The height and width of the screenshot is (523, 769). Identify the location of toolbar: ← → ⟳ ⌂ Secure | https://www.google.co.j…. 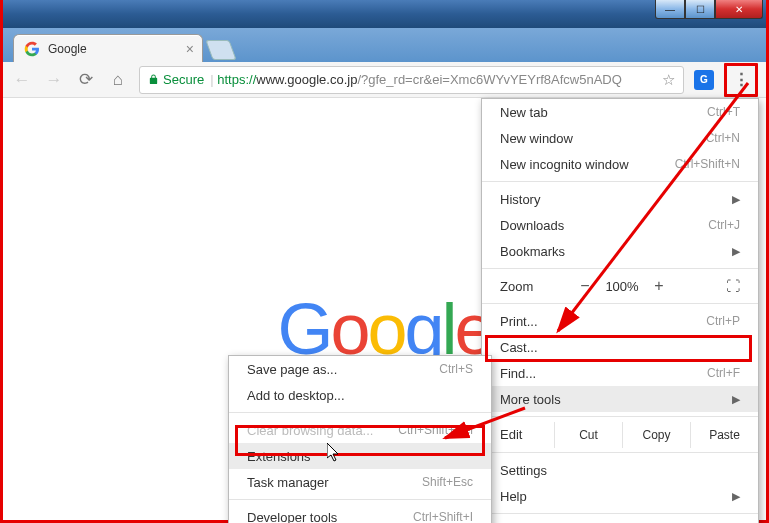
(384, 80).